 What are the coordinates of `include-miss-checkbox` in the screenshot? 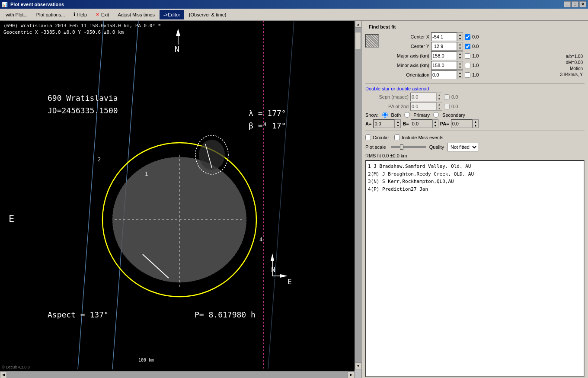 It's located at (397, 138).